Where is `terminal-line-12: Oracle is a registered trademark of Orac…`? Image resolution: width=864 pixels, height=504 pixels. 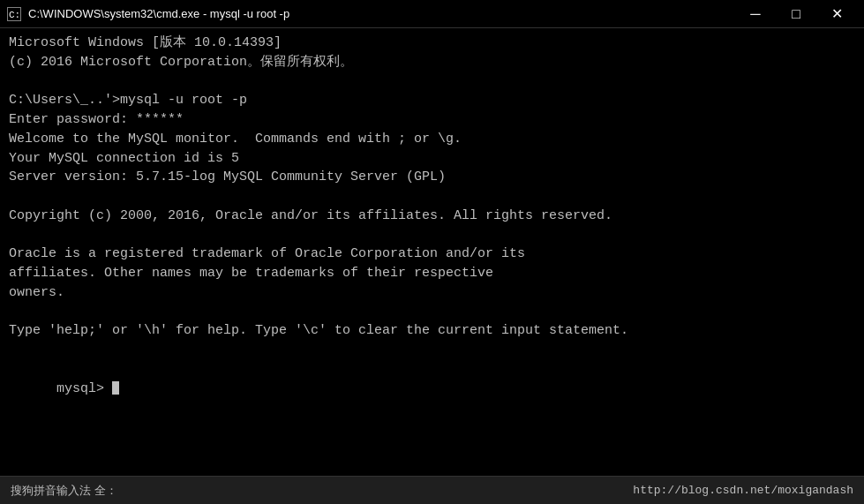
terminal-line-12: Oracle is a registered trademark of Orac… is located at coordinates (432, 254).